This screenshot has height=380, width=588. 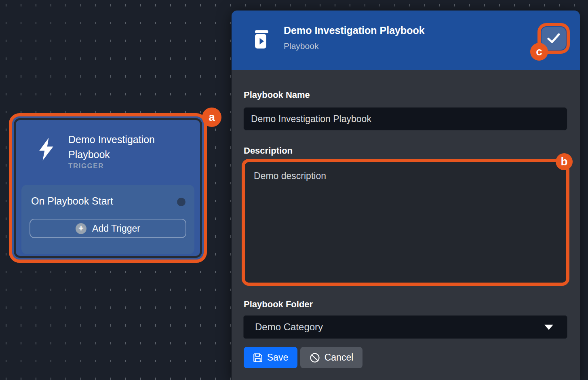 I want to click on caret-down-icon, so click(x=549, y=327).